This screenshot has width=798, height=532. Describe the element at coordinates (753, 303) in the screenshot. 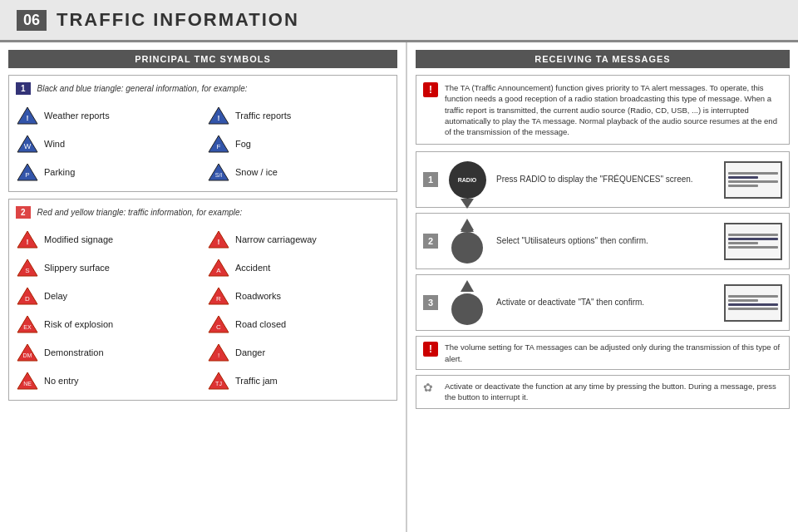

I see `step-3-screen` at that location.